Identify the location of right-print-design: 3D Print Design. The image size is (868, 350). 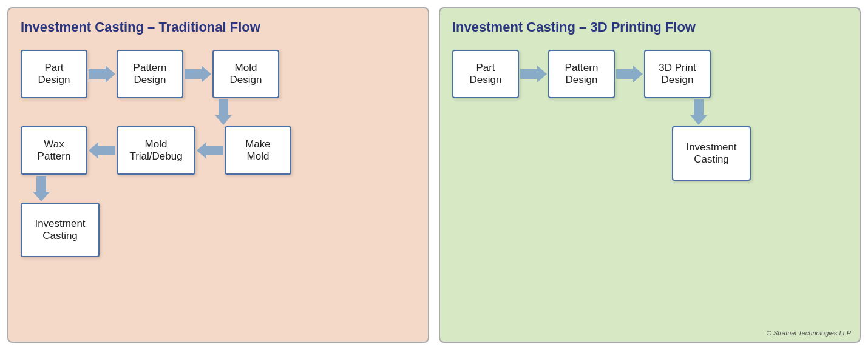
(677, 74).